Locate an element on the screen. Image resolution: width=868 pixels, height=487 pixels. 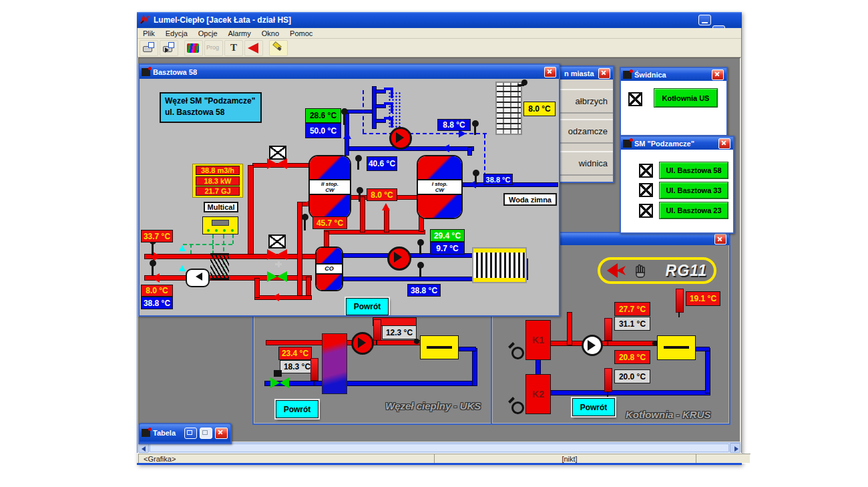
window-tabela: Tabela is located at coordinates (185, 434).